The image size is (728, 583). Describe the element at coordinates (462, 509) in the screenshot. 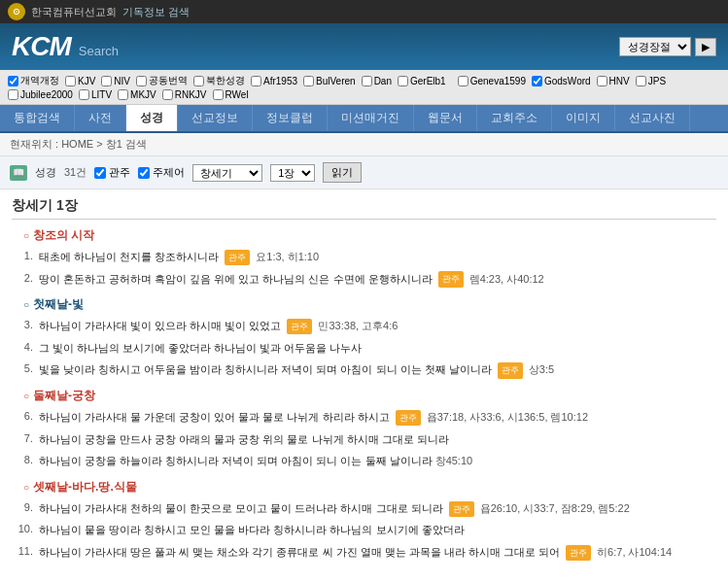

I see `ref-btn-9: 관주` at that location.